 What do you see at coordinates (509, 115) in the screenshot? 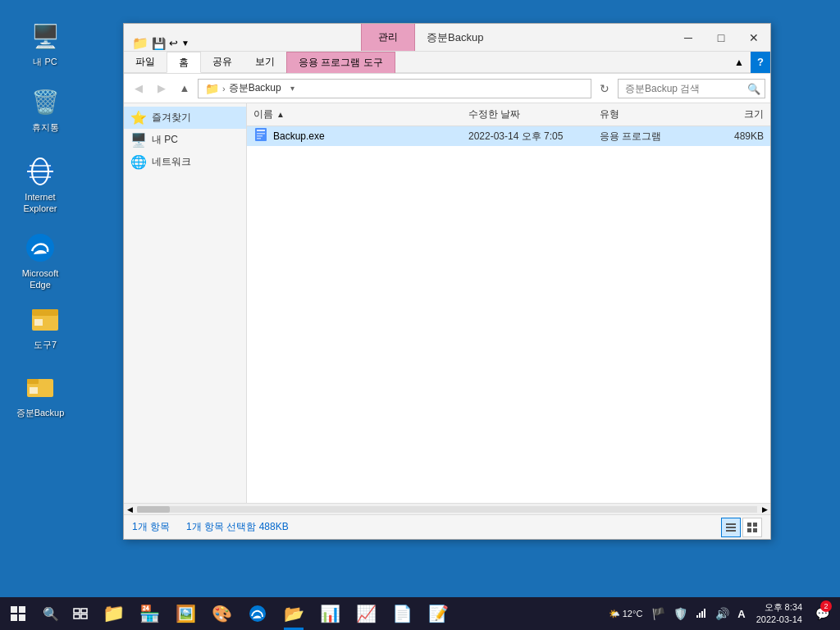
I see `file-list-header: 이름 ▲ 수정한 날짜 유형 크기` at bounding box center [509, 115].